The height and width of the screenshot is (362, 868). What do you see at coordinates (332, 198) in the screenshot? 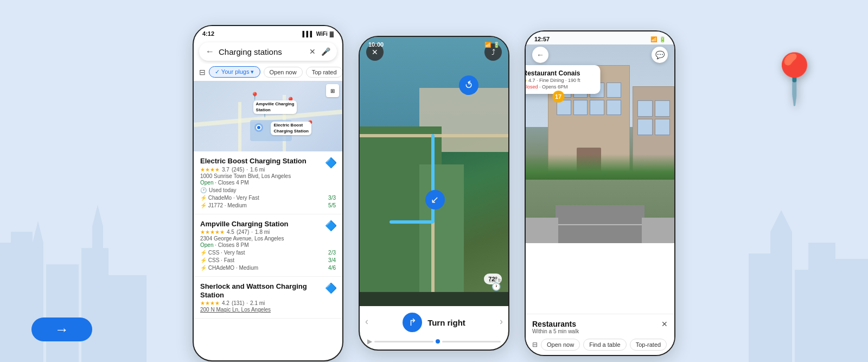
I see `charger-avail-1a: 3/3` at bounding box center [332, 198].